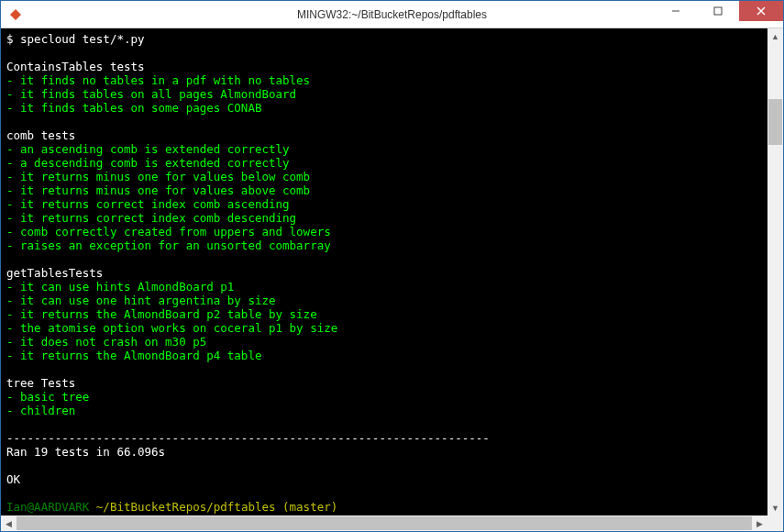 The image size is (784, 532). I want to click on shell-path: ~/BitBucketRepos/pdftables (master), so click(213, 506).